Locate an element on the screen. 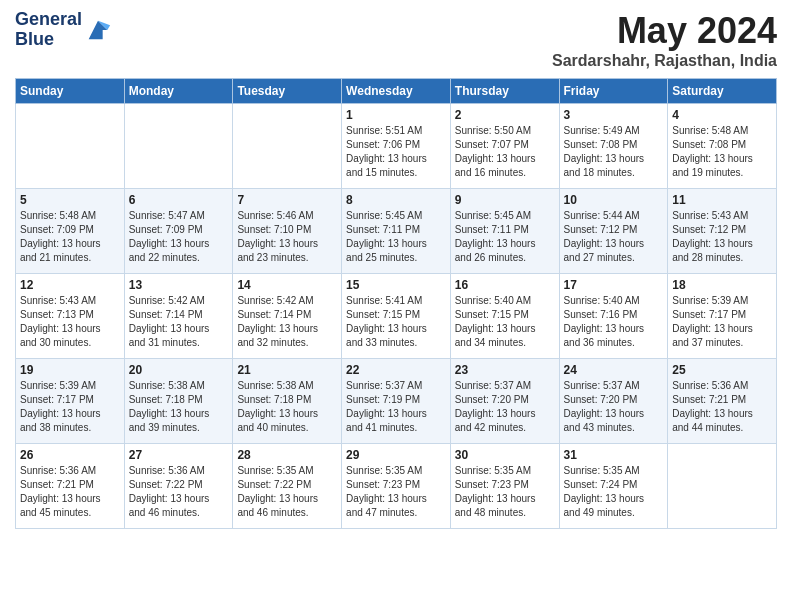 The width and height of the screenshot is (792, 612). day-info: Sunrise: 5:44 AM Sunset: 7:12 PM Dayligh… is located at coordinates (604, 236).